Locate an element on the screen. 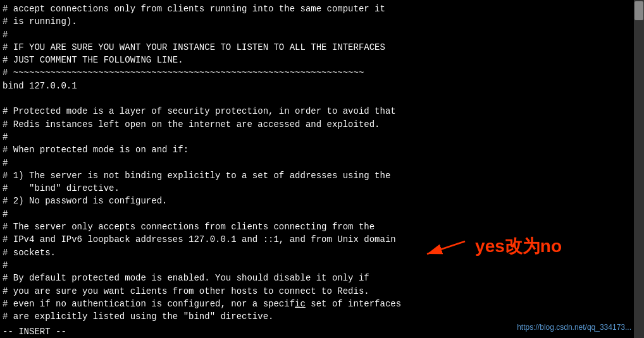  line-7: bind 127.0.0.1 is located at coordinates (316, 86).